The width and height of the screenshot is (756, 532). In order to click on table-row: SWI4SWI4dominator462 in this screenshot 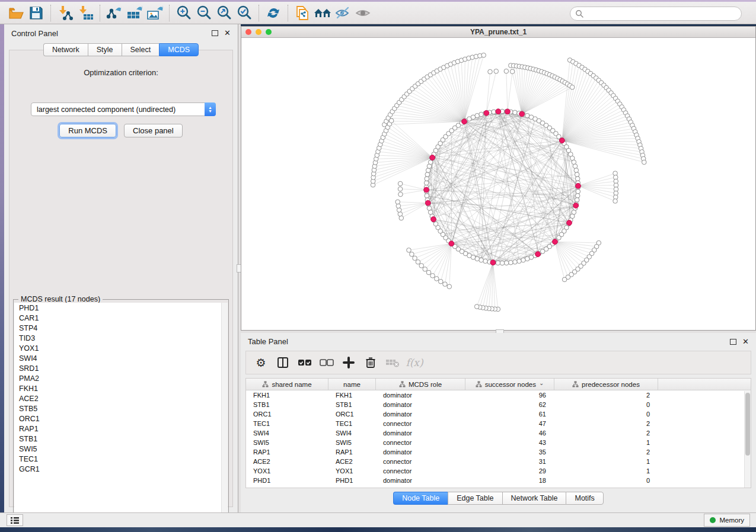, I will do `click(498, 433)`.